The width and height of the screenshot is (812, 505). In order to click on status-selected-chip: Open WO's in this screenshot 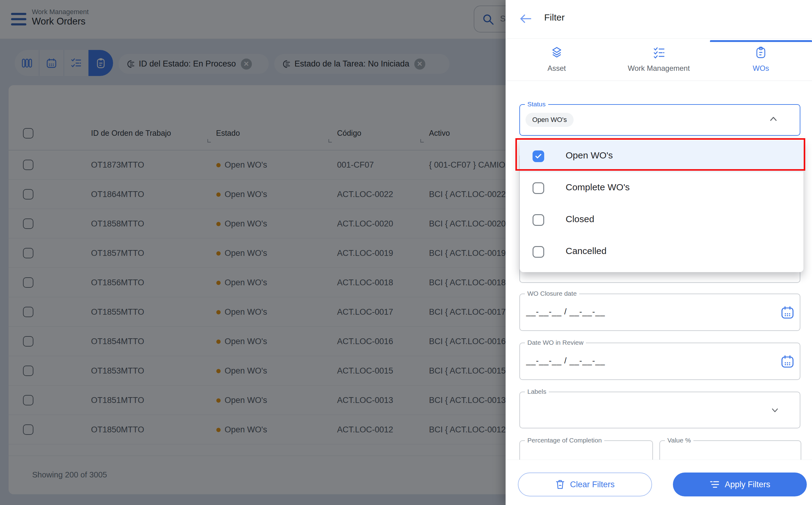, I will do `click(550, 120)`.